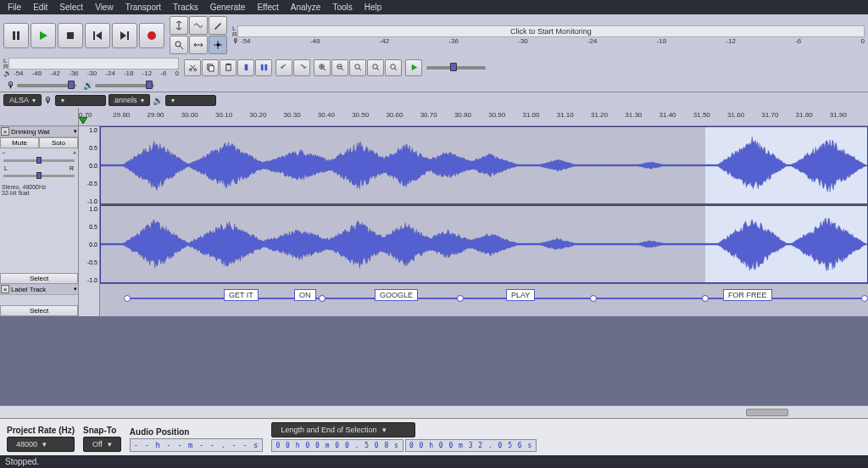  I want to click on horizontal-scrollbar, so click(434, 412).